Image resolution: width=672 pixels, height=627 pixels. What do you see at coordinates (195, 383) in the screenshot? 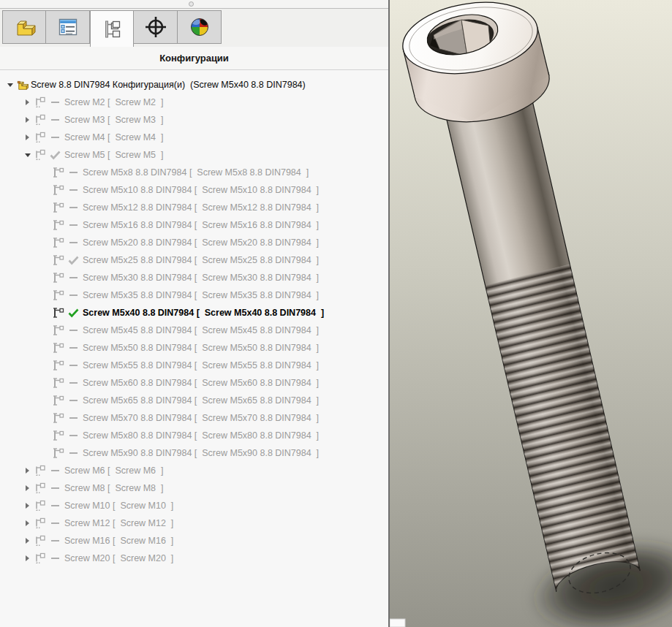
I see `config-row: Screw M5x60 8.8 DIN7984 [ Screw M5x60 8.…` at bounding box center [195, 383].